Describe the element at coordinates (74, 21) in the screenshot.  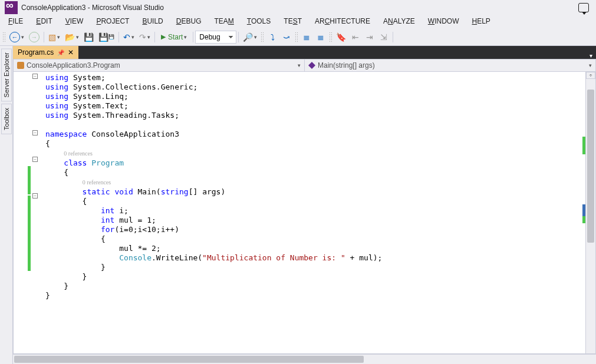
I see `menu-view: VIEW` at that location.